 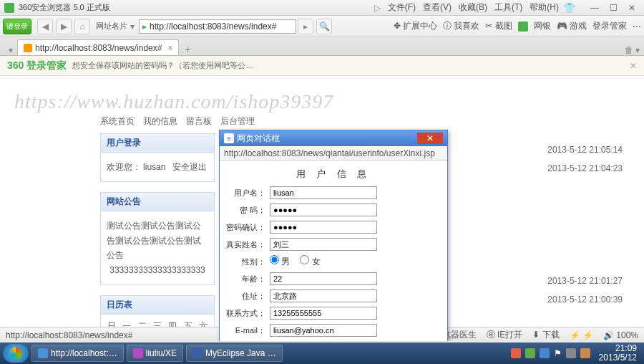 What do you see at coordinates (157, 248) in the screenshot?
I see `panel-notice-body: 测试公告测试公告测试公告测试公告测试公告测试公告 333333333333333…` at bounding box center [157, 248].